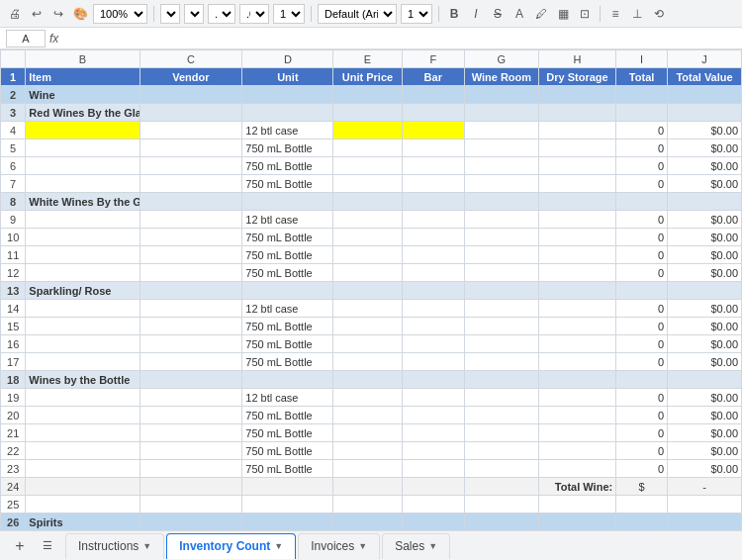 The height and width of the screenshot is (560, 742). I want to click on red-wine-total-2: 0, so click(642, 148).